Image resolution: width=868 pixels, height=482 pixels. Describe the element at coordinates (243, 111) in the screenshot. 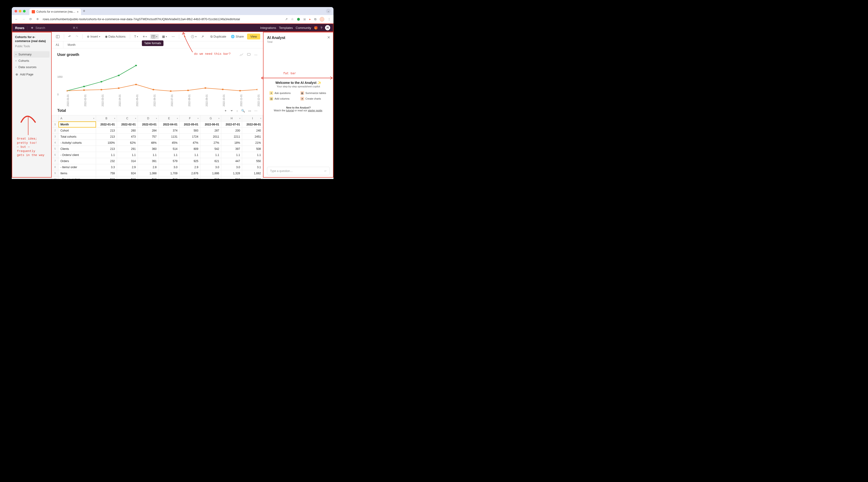

I see `search-icon: 🔍` at that location.